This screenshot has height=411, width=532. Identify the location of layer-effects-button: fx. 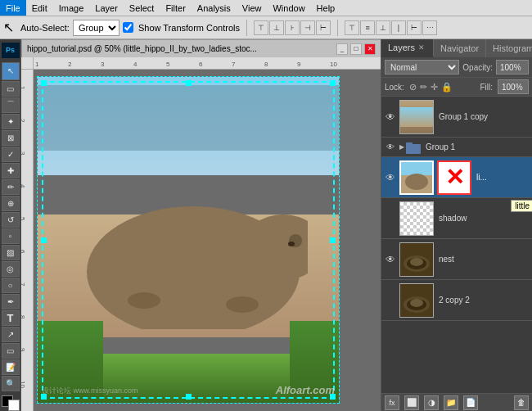
(392, 403).